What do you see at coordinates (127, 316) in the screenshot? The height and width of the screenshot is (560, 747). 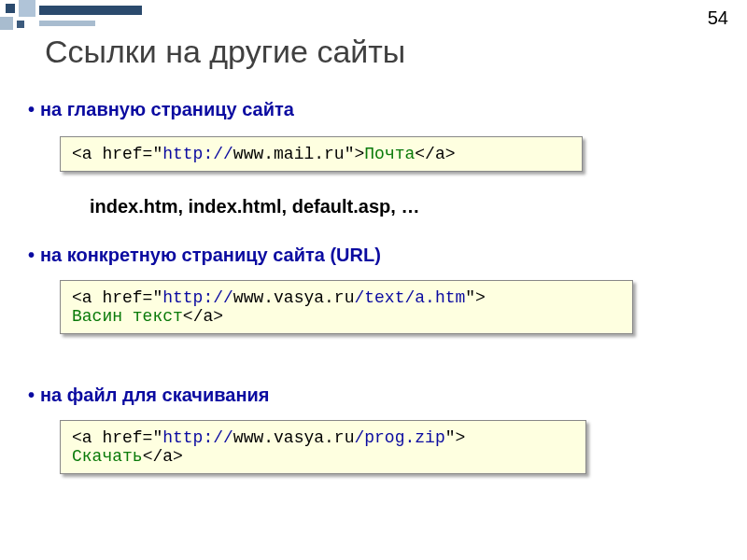 I see `code-linktext: Васин текст` at bounding box center [127, 316].